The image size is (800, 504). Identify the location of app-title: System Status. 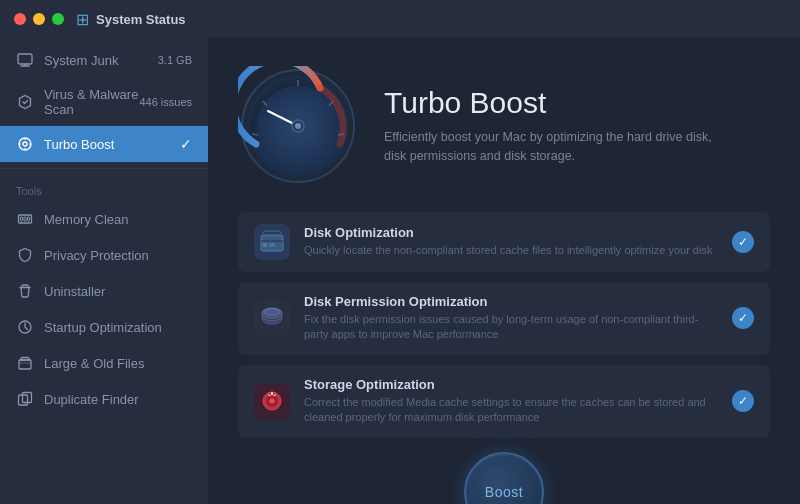
(141, 20).